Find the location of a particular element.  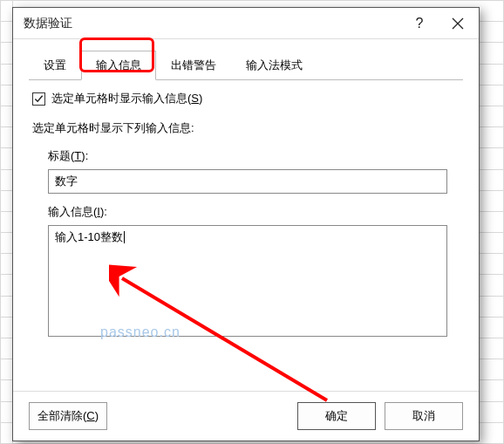

title-input is located at coordinates (248, 181).